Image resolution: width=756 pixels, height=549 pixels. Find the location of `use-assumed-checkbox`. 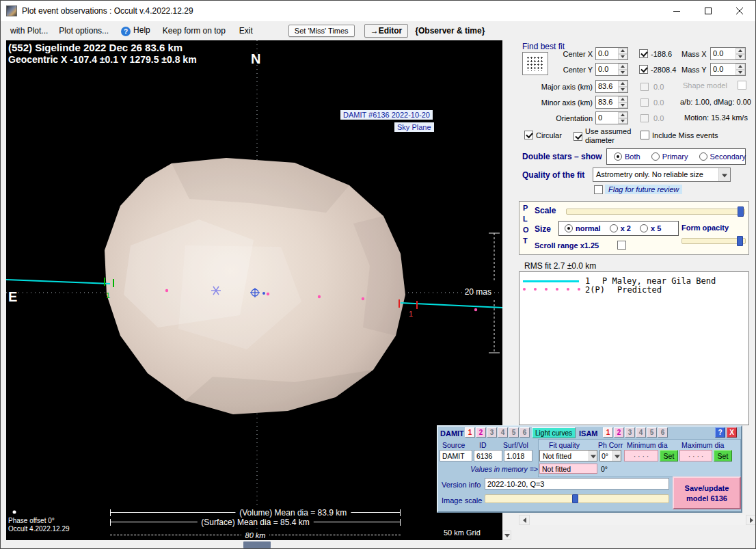

use-assumed-checkbox is located at coordinates (578, 137).